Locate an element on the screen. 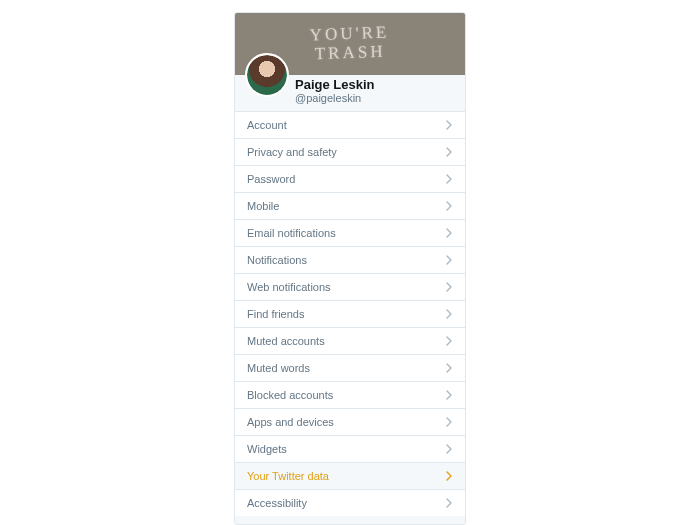 The height and width of the screenshot is (525, 700). profile-name-block: Paige Leskin @paigeleskin is located at coordinates (334, 90).